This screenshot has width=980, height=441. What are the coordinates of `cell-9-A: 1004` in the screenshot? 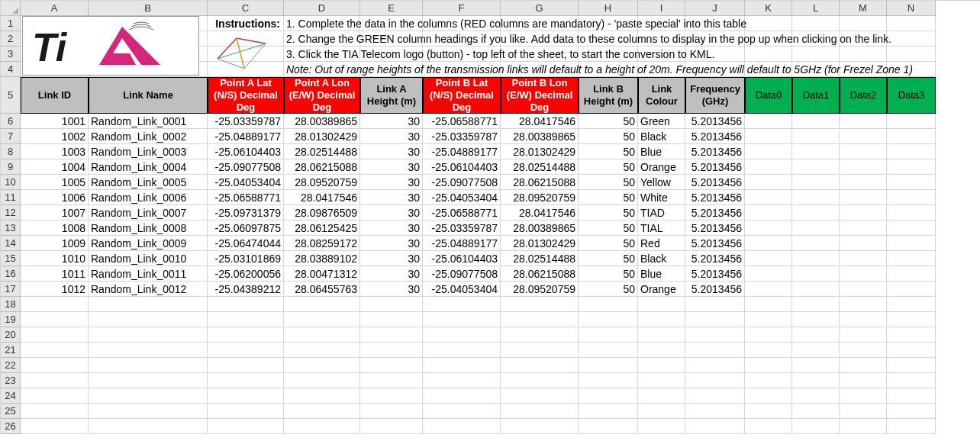 It's located at (55, 167).